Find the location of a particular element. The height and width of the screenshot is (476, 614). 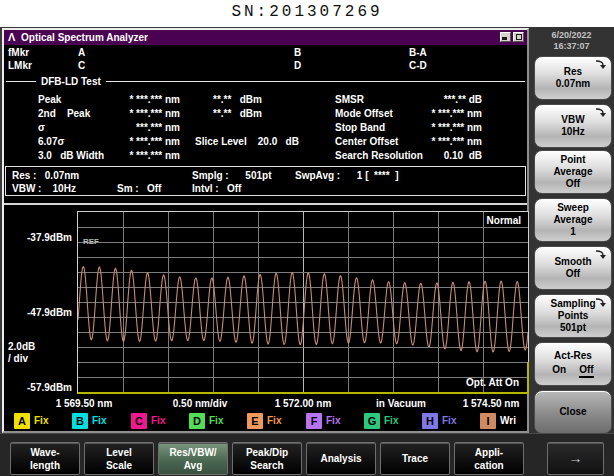

trace-i: IWriOff is located at coordinates (504, 422).